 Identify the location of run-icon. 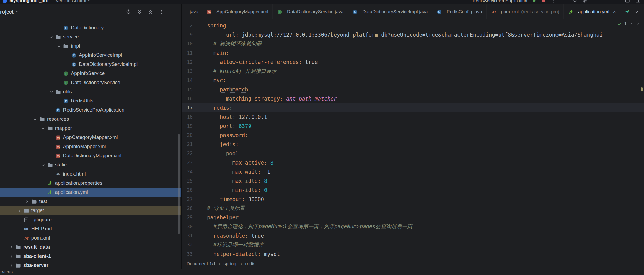
(534, 2).